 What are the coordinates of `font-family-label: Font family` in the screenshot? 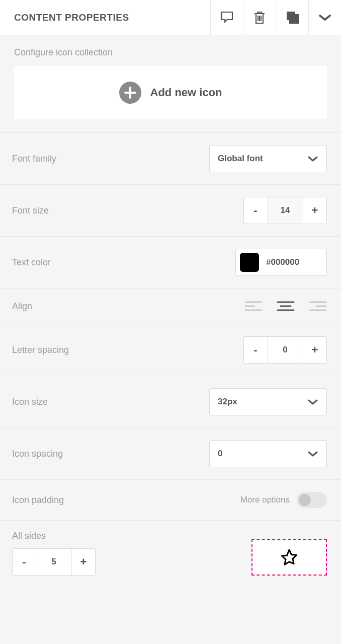 It's located at (34, 159).